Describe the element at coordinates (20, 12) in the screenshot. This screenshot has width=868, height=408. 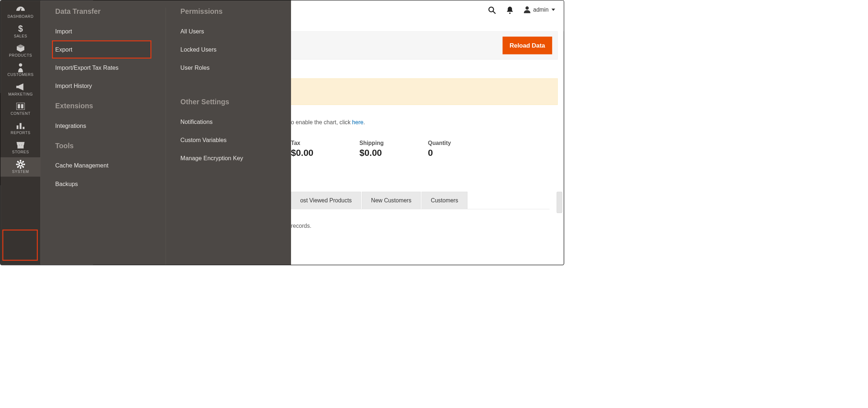
I see `rail-item-dashboard: DASHBOARD` at that location.